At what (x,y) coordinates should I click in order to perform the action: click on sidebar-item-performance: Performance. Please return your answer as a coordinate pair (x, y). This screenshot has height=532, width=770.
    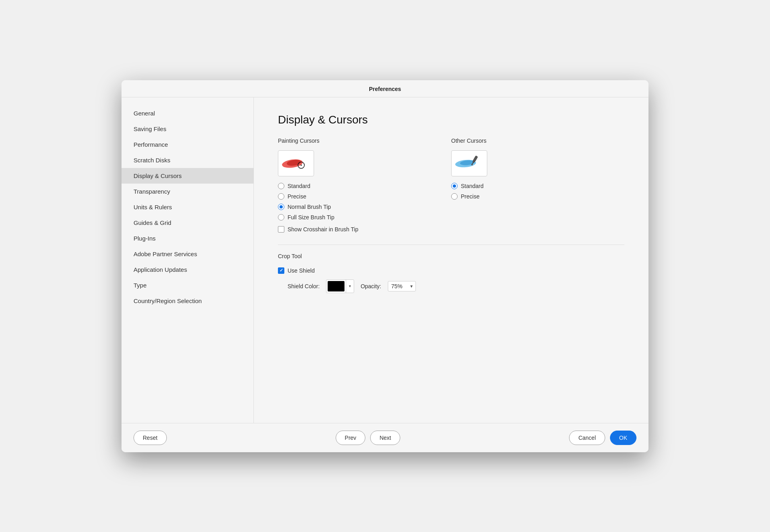
    Looking at the image, I should click on (188, 144).